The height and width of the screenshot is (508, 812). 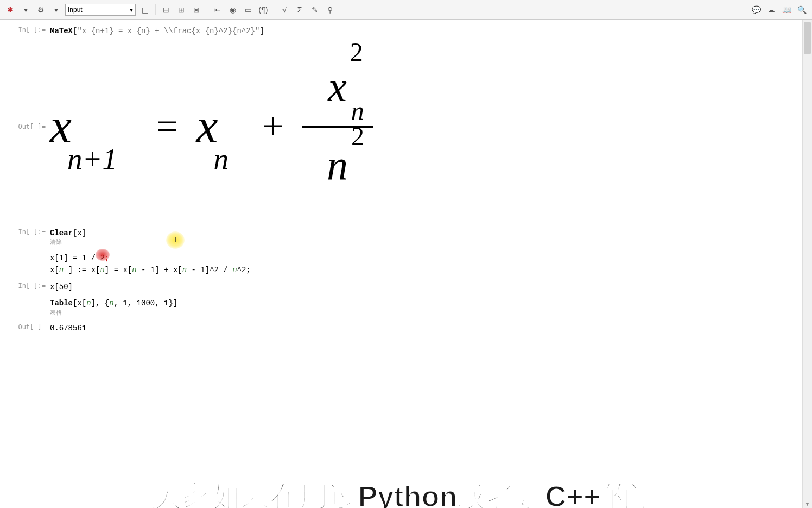 What do you see at coordinates (400, 31) in the screenshot?
I see `input-cell-1: In[ ]:= MaTeX["x_{n+1} = x_{n} + \\frac{…` at bounding box center [400, 31].